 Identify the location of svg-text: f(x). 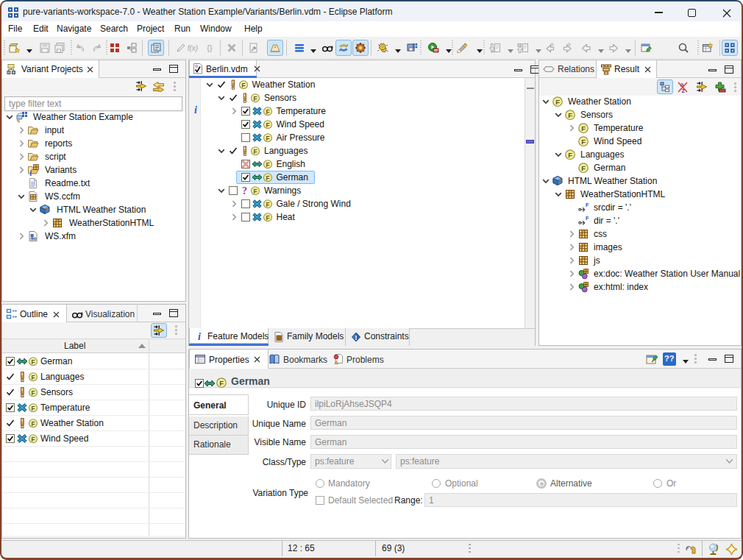
(193, 49).